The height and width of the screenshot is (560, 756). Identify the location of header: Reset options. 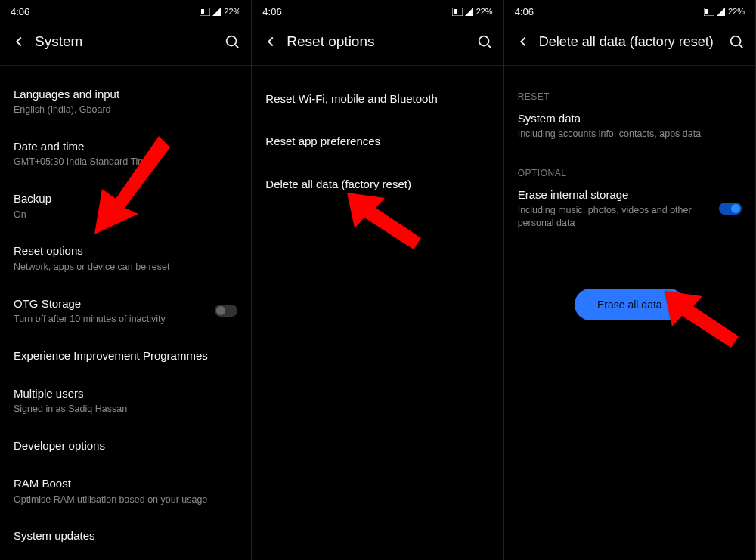
(377, 42).